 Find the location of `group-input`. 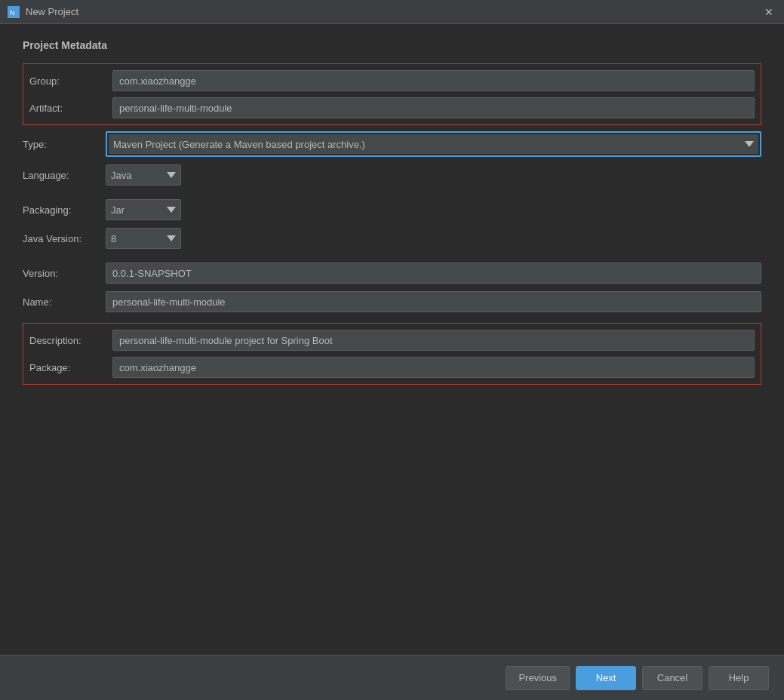

group-input is located at coordinates (433, 81).